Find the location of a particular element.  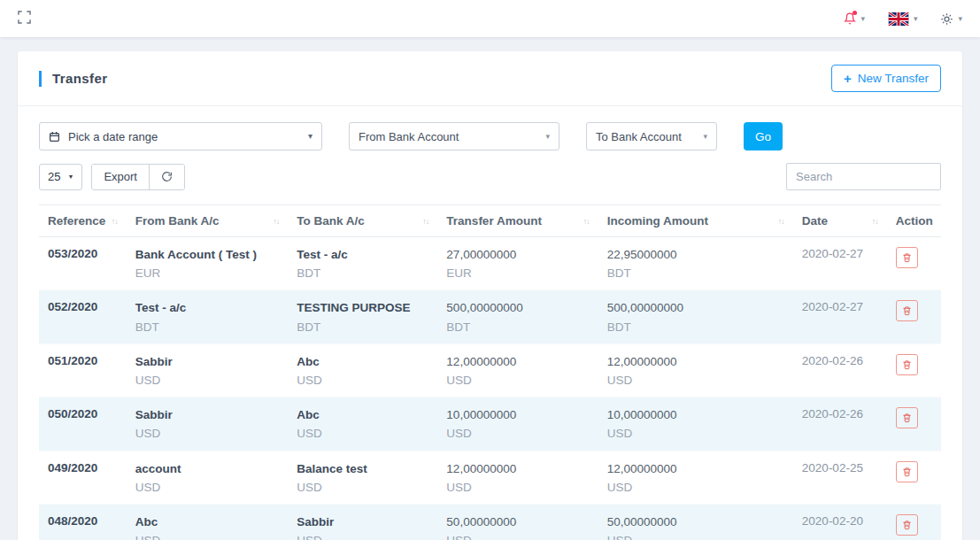

incoming-amount-value: 500,00000000 is located at coordinates (696, 308).